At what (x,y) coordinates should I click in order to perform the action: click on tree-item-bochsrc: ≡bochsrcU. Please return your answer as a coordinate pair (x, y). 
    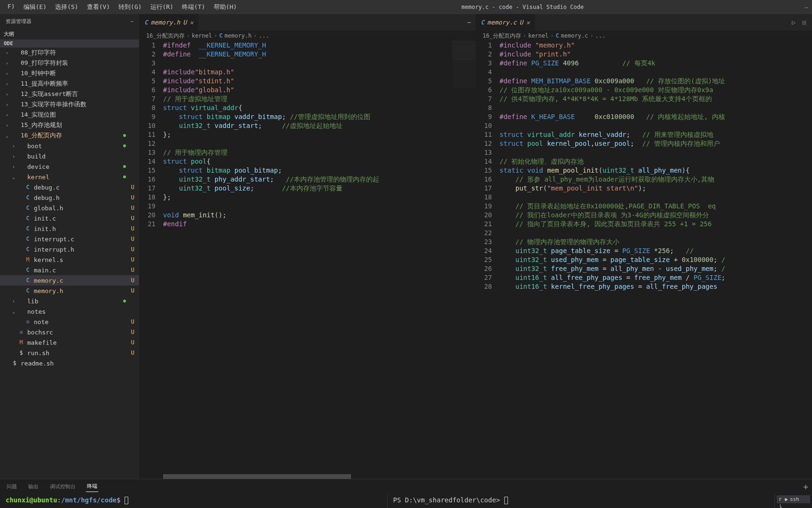
    Looking at the image, I should click on (70, 332).